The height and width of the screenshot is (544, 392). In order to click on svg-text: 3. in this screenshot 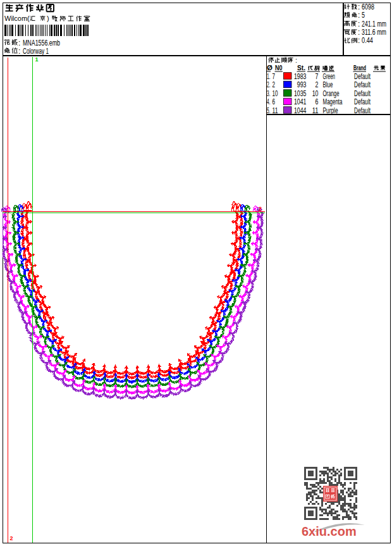, I will do `click(269, 94)`.